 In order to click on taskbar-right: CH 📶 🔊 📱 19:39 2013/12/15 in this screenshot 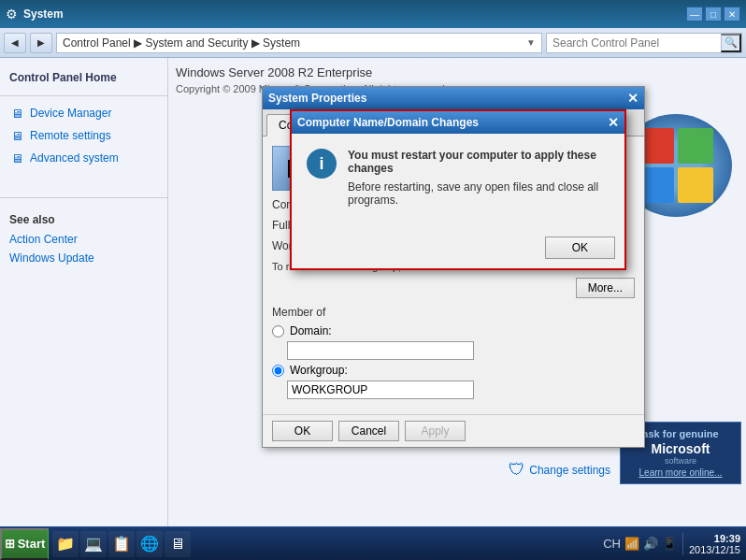, I will do `click(671, 544)`.